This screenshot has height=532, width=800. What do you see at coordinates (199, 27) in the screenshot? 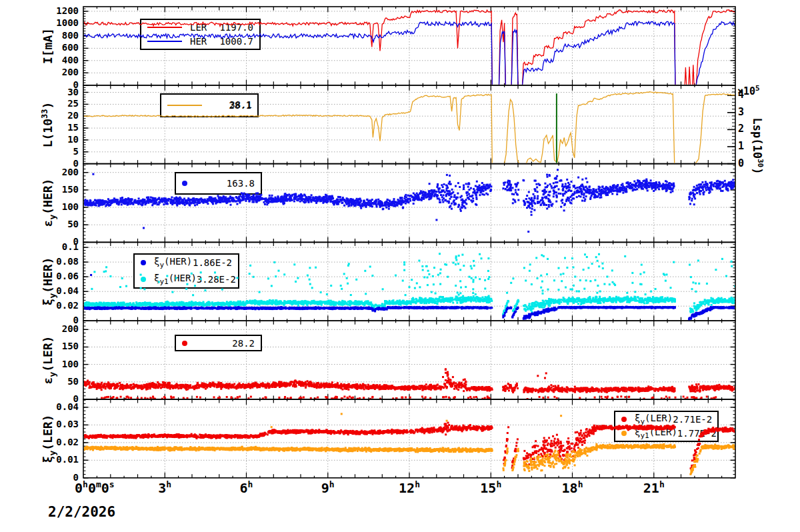
I see `ler-label: LER` at bounding box center [199, 27].